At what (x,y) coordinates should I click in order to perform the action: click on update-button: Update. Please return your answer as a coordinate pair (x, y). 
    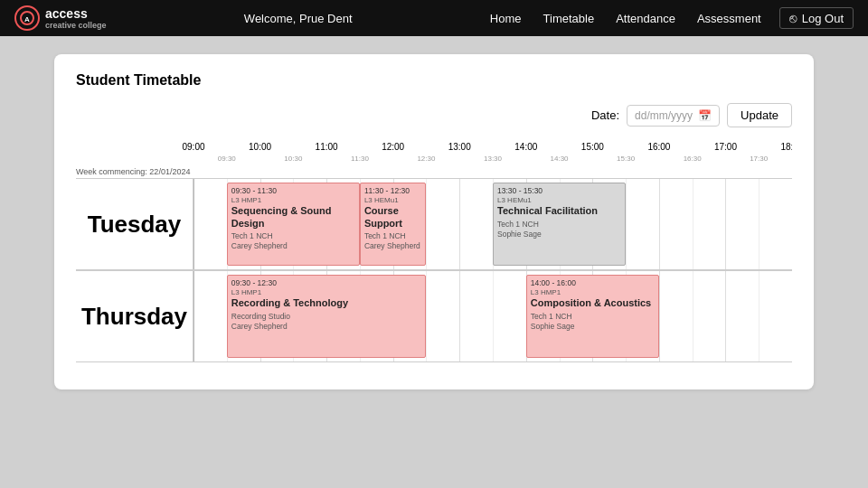
    Looking at the image, I should click on (760, 116).